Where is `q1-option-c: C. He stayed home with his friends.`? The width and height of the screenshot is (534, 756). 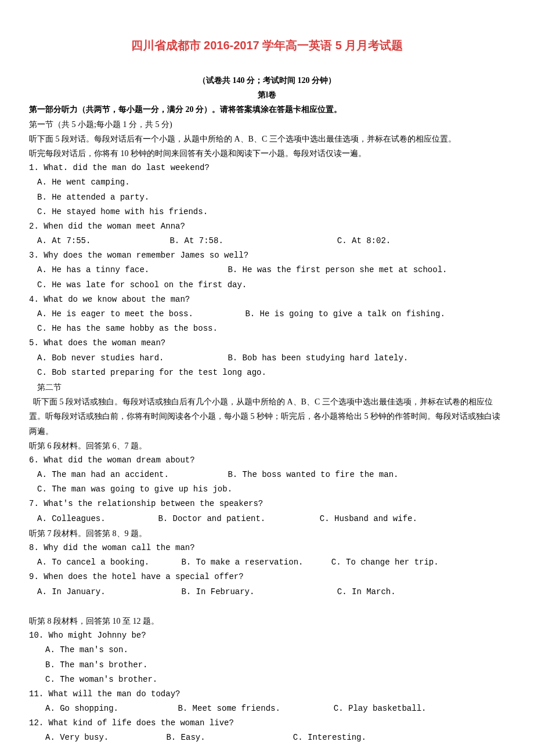
q1-option-c: C. He stayed home with his friends. is located at coordinates (267, 212).